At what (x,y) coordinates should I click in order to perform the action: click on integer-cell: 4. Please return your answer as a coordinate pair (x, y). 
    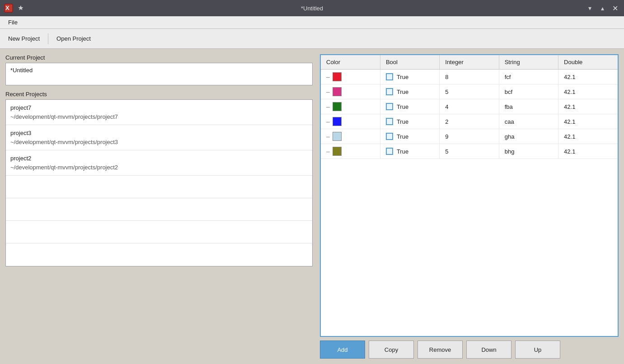
    Looking at the image, I should click on (469, 107).